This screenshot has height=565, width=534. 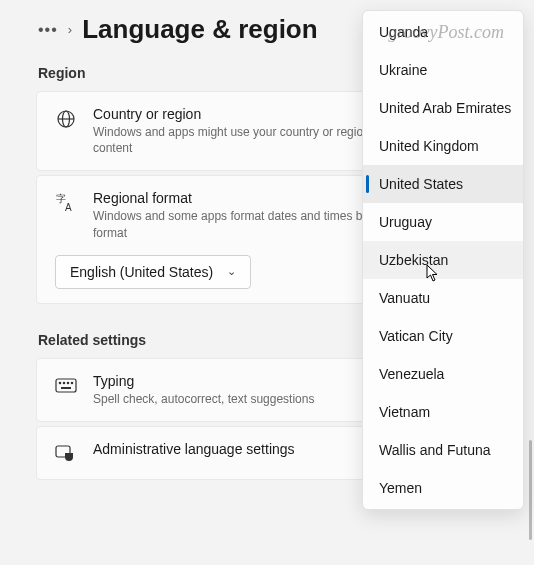 I want to click on dropdown-item: Uruguay, so click(x=443, y=222).